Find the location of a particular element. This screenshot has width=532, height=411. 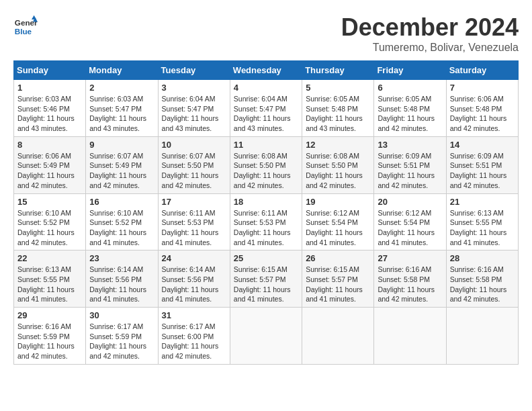

col-thursday: Thursday is located at coordinates (339, 71).